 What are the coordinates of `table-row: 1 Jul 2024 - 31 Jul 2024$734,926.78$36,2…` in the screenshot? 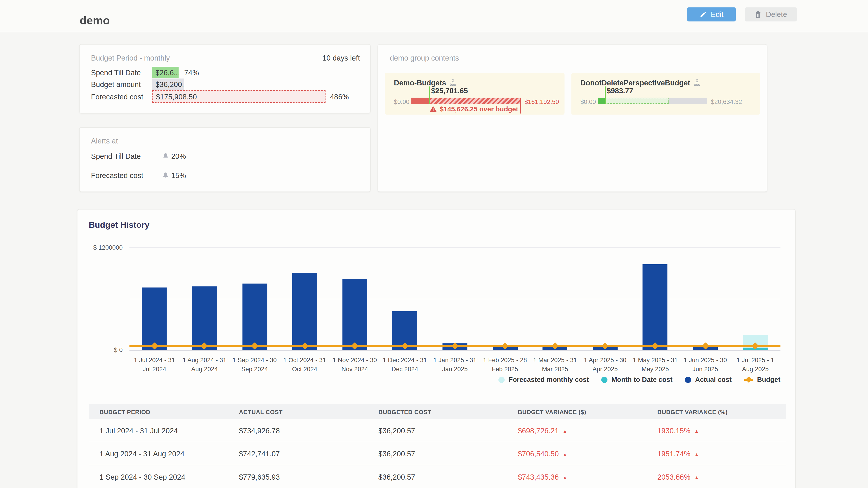 It's located at (437, 430).